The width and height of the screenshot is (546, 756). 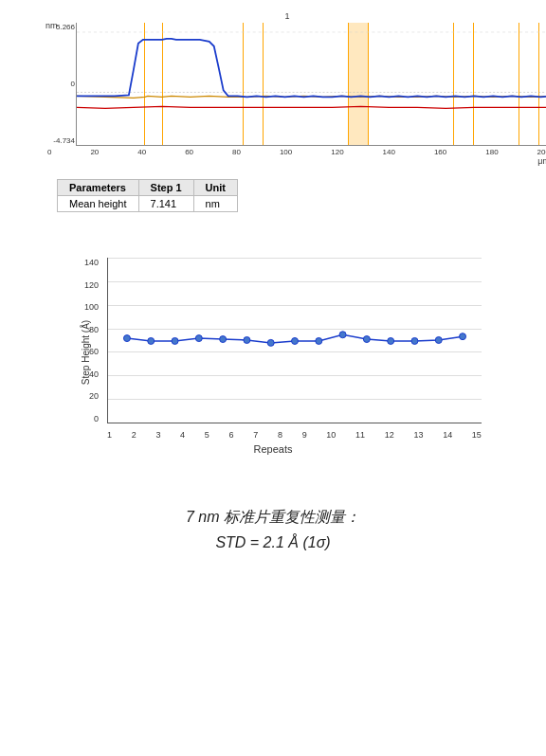 What do you see at coordinates (273, 449) in the screenshot?
I see `bottom-x-axis-label: Repeats` at bounding box center [273, 449].